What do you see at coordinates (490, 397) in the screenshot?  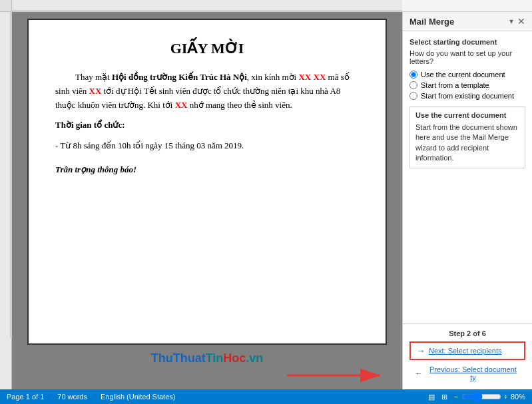 I see `zoom-controls: − + 80%` at bounding box center [490, 397].